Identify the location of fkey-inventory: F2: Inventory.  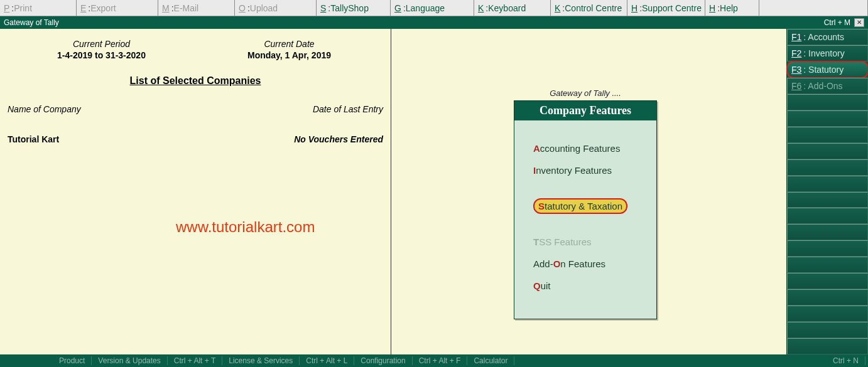
(828, 53).